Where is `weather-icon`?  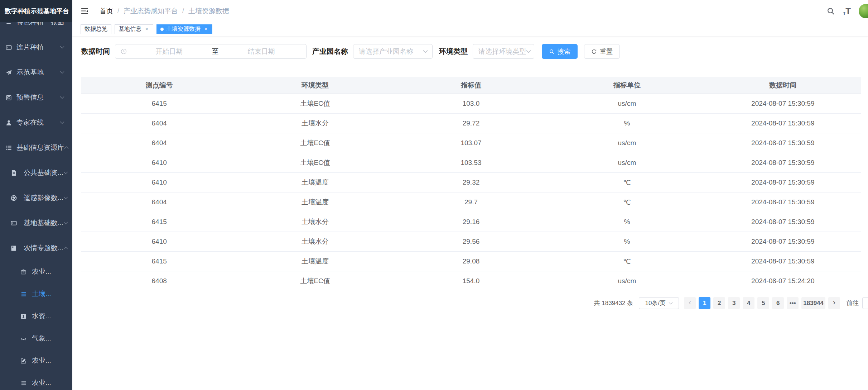 weather-icon is located at coordinates (23, 338).